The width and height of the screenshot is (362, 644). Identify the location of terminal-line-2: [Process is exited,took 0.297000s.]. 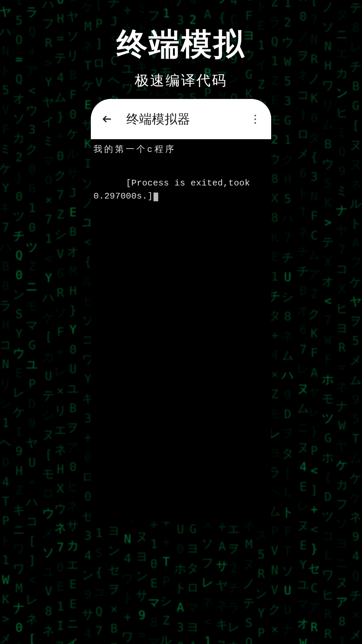
(181, 190).